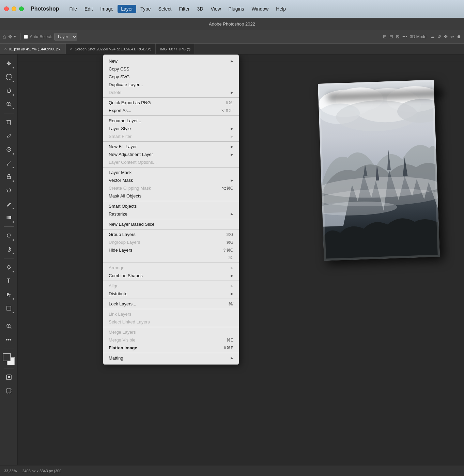 This screenshot has width=464, height=476. Describe the element at coordinates (232, 293) in the screenshot. I see `distribute-arrow: ▶` at that location.